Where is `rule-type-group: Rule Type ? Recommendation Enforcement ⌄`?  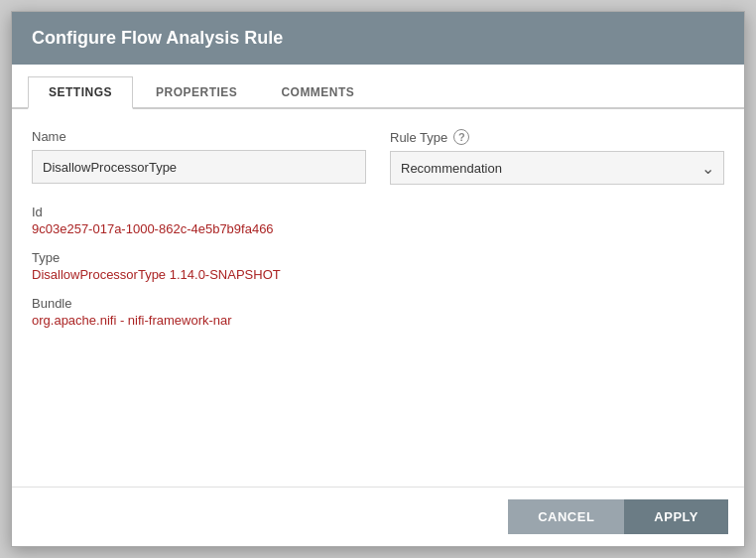
rule-type-group: Rule Type ? Recommendation Enforcement ⌄ is located at coordinates (558, 157).